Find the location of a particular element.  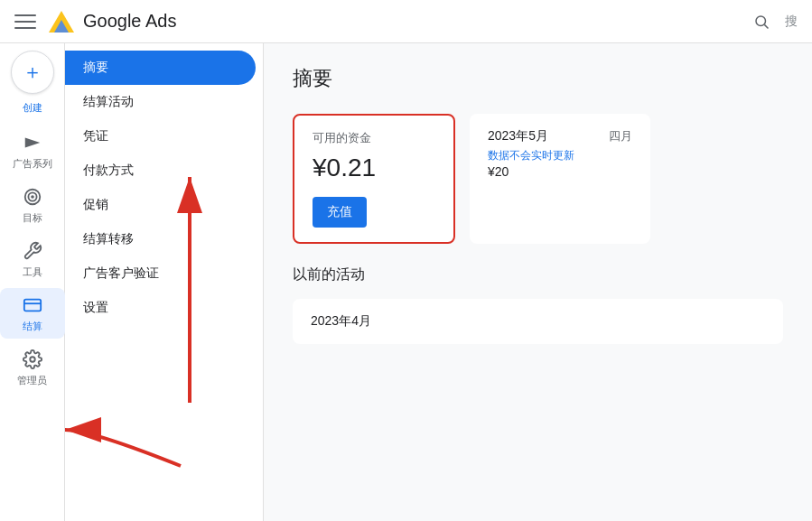

balance-amount: ¥0.21 is located at coordinates (374, 168).